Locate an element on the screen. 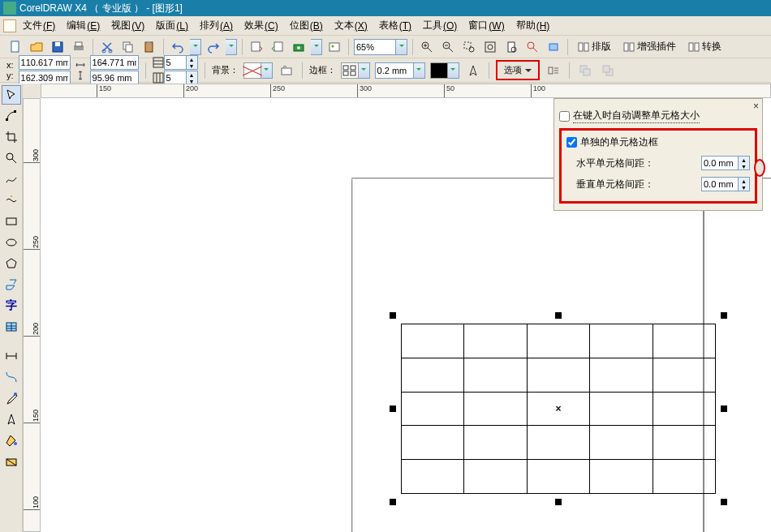 This screenshot has height=532, width=771. zoom-input is located at coordinates (375, 47).